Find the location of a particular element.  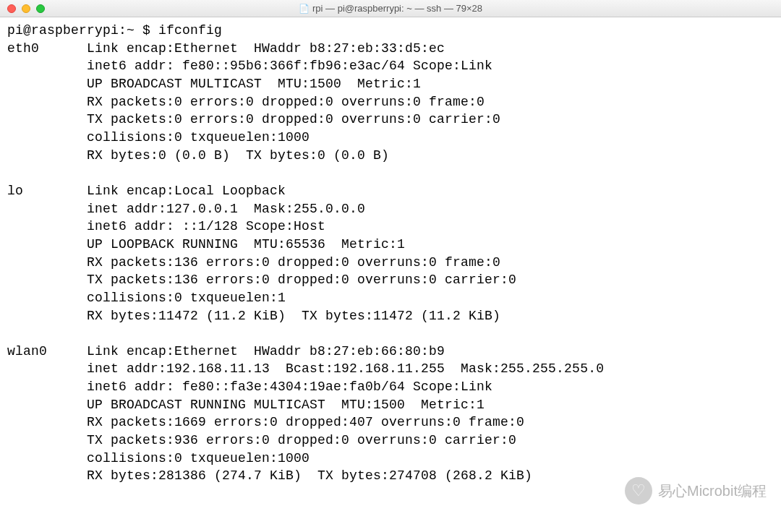

window-title: 📄 rpi — pi@raspberrypi: ~ — ssh — 79×28 is located at coordinates (390, 9).